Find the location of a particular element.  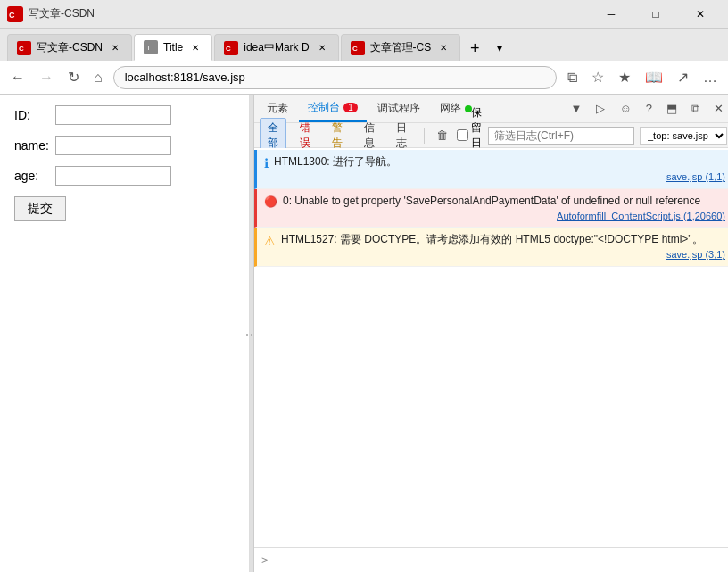

browser-favicon: C is located at coordinates (15, 14).